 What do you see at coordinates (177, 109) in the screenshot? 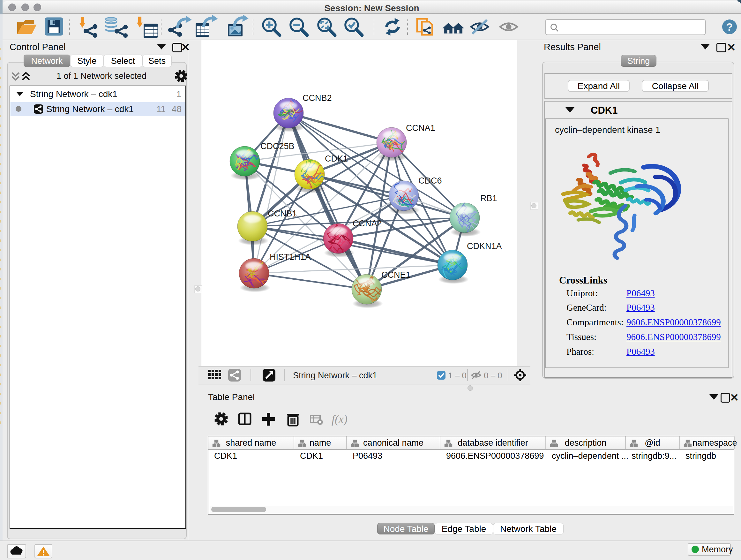
I see `svg-text: 48` at bounding box center [177, 109].